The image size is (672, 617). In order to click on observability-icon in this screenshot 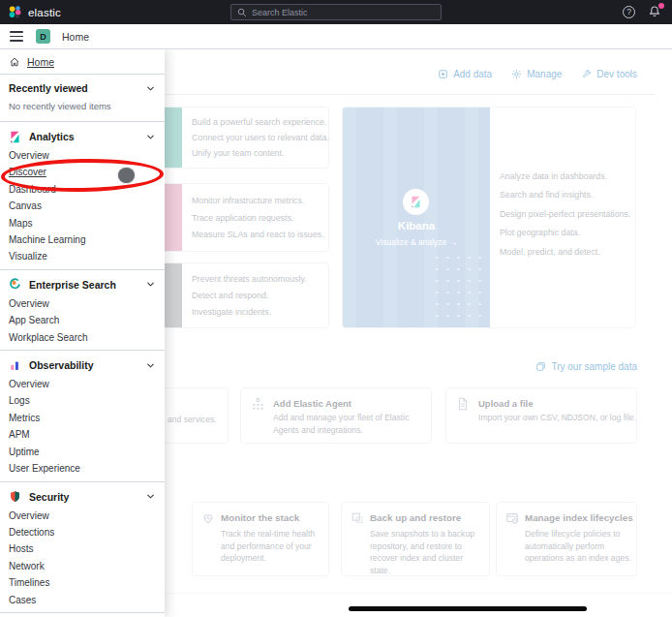, I will do `click(15, 366)`.